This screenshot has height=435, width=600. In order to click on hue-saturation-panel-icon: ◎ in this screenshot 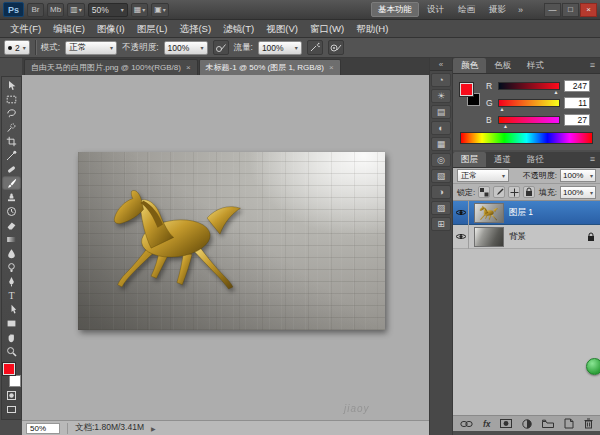, I will do `click(441, 160)`.